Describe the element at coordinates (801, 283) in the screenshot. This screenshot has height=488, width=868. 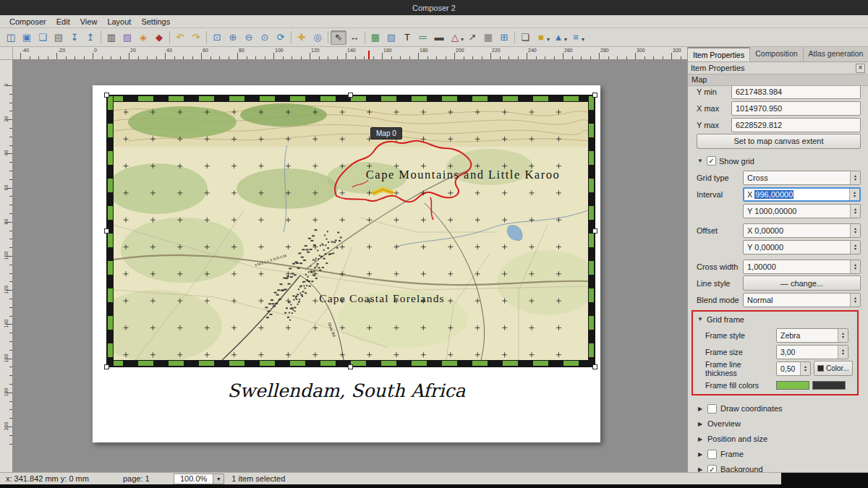
I see `line-style-change-button: — change...` at that location.